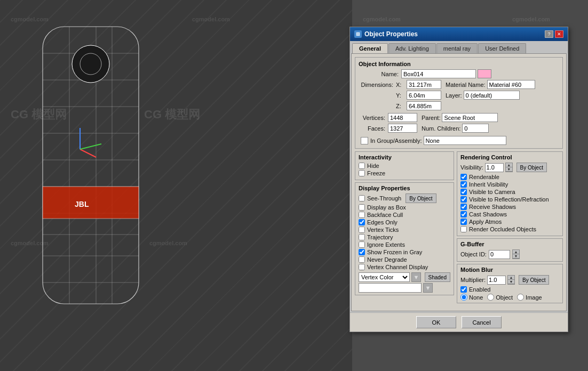 The height and width of the screenshot is (371, 588). What do you see at coordinates (475, 128) in the screenshot?
I see `num-children-input` at bounding box center [475, 128].